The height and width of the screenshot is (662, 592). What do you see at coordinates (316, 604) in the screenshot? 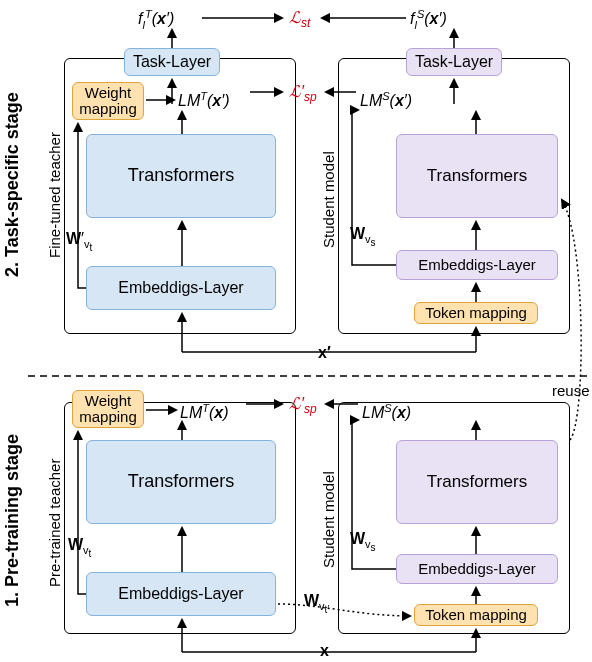
I see `W-vtprime-label: Wvt′` at bounding box center [316, 604].